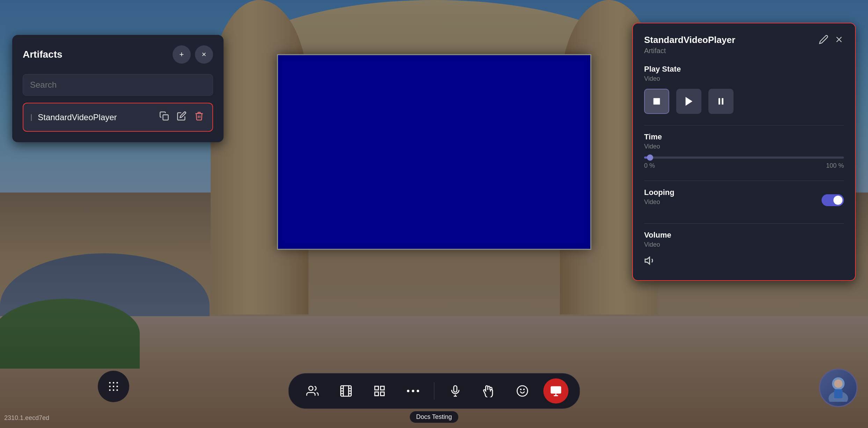  Describe the element at coordinates (346, 391) in the screenshot. I see `toolbar-film-button` at that location.